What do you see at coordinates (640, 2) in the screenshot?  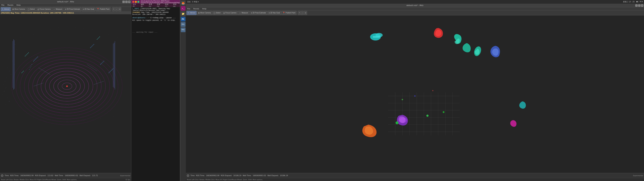 I see `system-indicators: ● ♪ ✉ ▾` at bounding box center [640, 2].